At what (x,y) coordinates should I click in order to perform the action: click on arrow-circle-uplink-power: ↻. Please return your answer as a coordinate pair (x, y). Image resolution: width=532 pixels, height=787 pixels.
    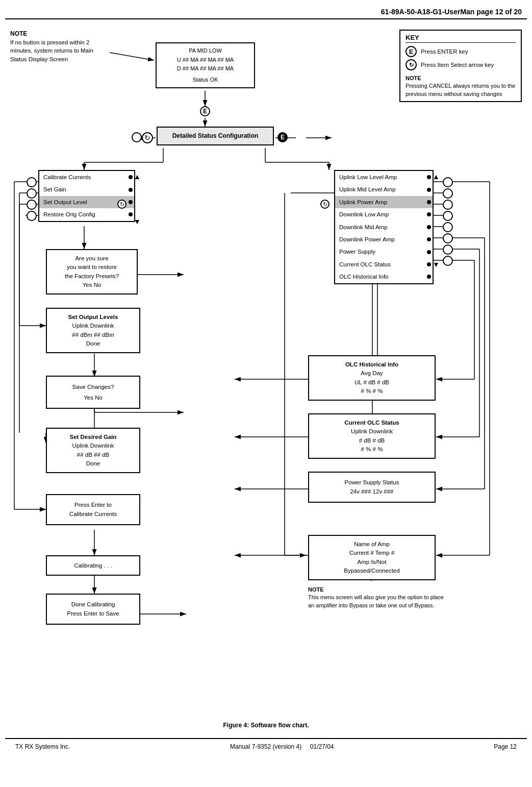
    Looking at the image, I should click on (325, 204).